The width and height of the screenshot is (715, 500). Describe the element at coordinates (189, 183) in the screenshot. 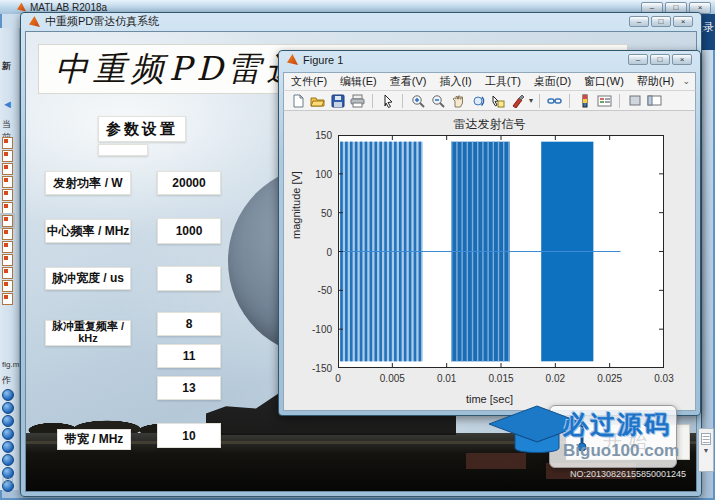

I see `param-input-tx-power: 20000` at that location.